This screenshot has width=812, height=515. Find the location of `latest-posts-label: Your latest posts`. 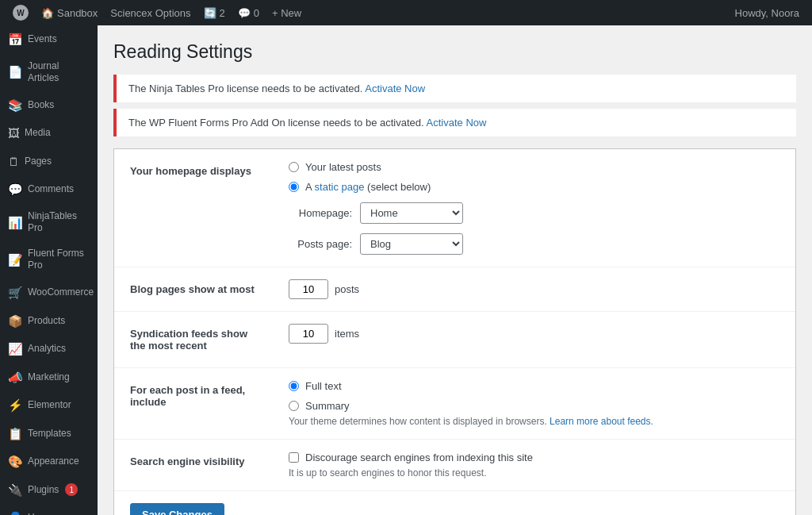

latest-posts-label: Your latest posts is located at coordinates (343, 167).